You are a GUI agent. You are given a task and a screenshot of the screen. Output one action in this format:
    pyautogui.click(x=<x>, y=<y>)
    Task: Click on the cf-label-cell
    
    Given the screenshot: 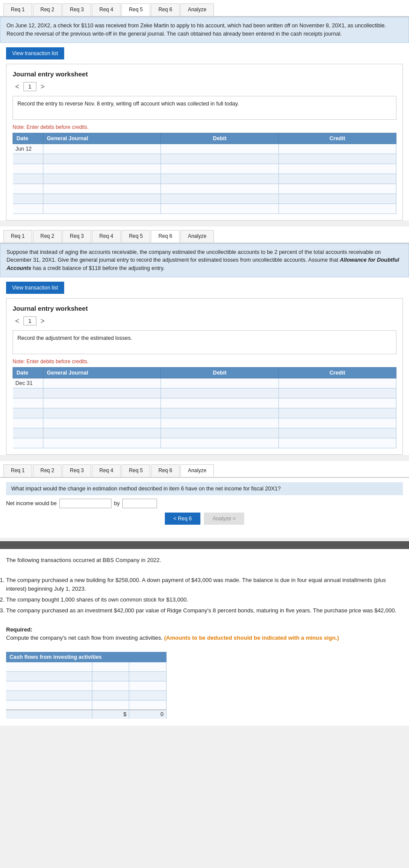 What is the action you would take?
    pyautogui.click(x=49, y=677)
    